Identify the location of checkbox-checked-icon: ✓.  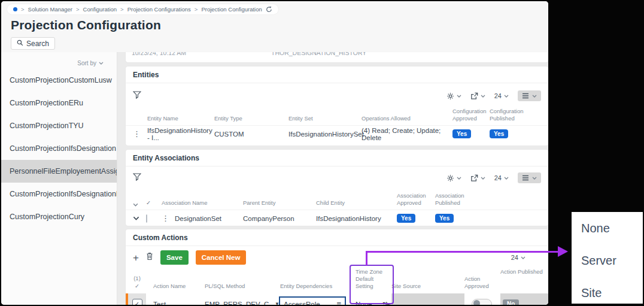
(138, 302).